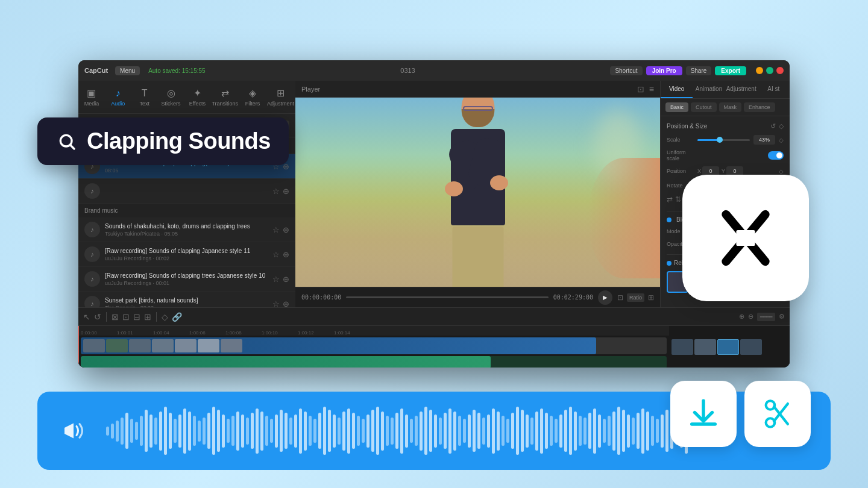  I want to click on subtab-cutout: Cutout, so click(704, 107).